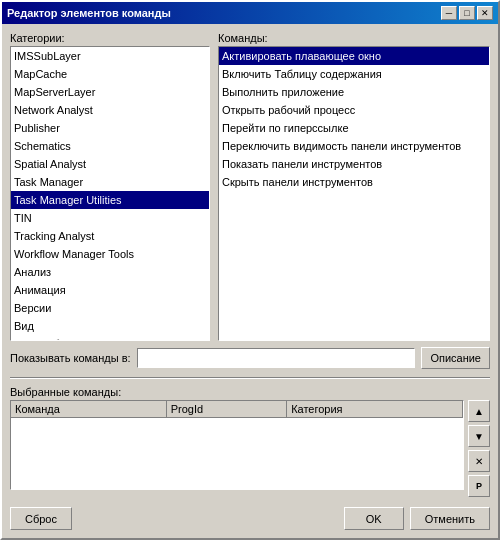 The width and height of the screenshot is (500, 540). I want to click on bottom-buttons: Сброс OK Отменить, so click(250, 516).